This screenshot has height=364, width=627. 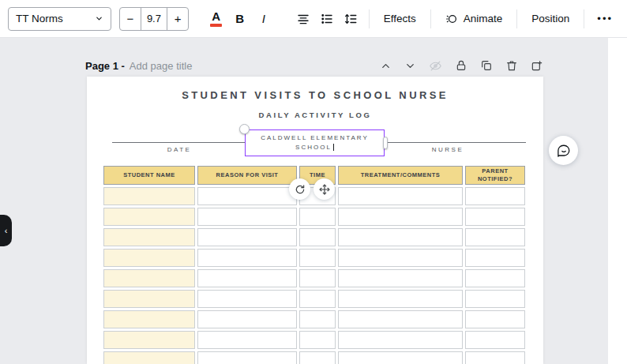 I want to click on animate-button: Animate, so click(x=474, y=19).